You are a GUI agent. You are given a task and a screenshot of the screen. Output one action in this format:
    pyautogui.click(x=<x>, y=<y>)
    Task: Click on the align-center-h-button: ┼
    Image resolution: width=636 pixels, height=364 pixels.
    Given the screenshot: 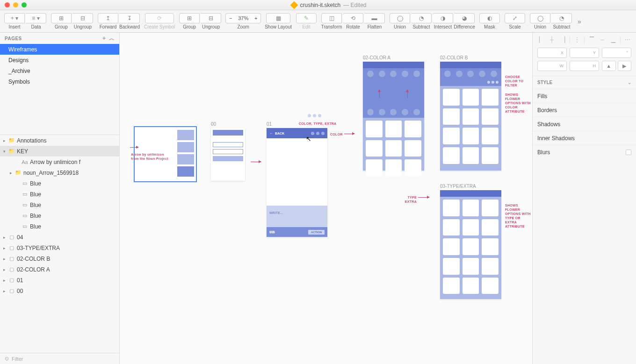 What is the action you would take?
    pyautogui.click(x=552, y=40)
    